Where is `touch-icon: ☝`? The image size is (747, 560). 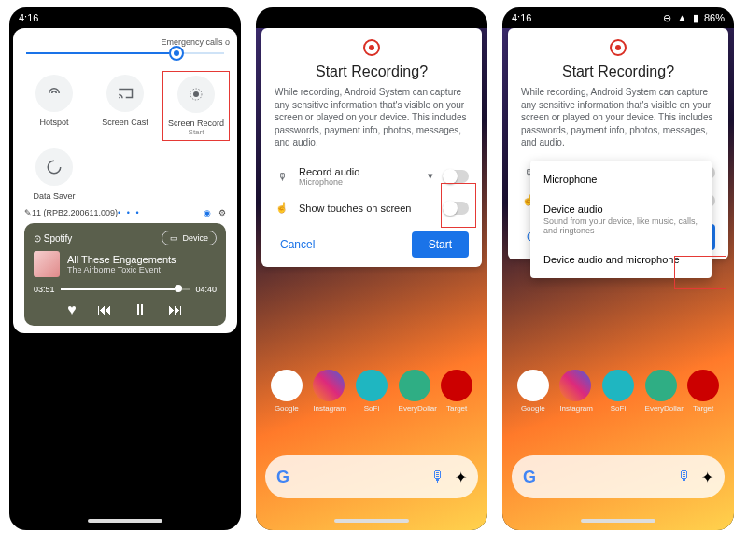 touch-icon: ☝ is located at coordinates (282, 207).